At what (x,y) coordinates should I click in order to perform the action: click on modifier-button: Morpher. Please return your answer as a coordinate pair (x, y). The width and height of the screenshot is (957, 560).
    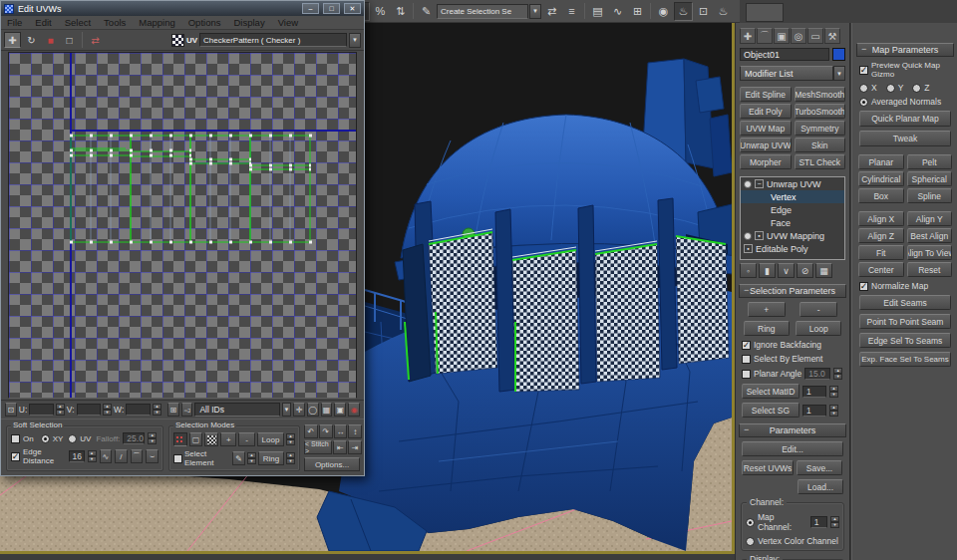
    Looking at the image, I should click on (766, 161).